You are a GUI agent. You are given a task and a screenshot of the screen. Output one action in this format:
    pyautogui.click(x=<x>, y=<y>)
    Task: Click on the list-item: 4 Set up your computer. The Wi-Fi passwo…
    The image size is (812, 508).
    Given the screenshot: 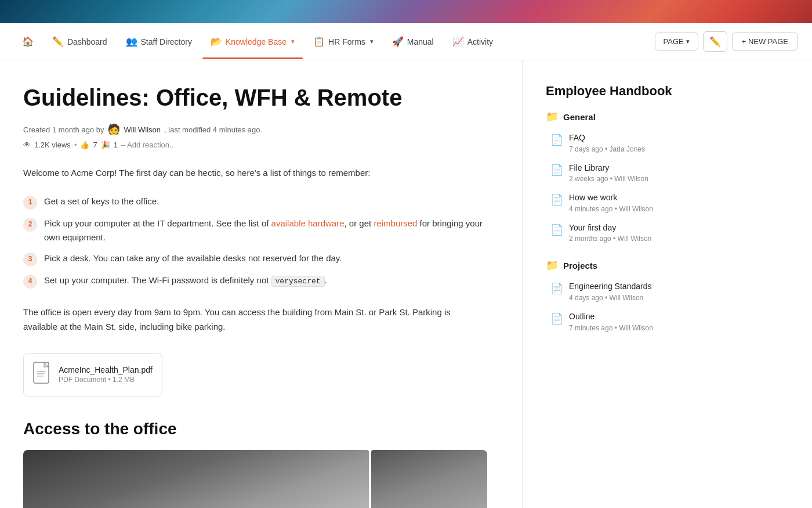 What is the action you would take?
    pyautogui.click(x=255, y=281)
    